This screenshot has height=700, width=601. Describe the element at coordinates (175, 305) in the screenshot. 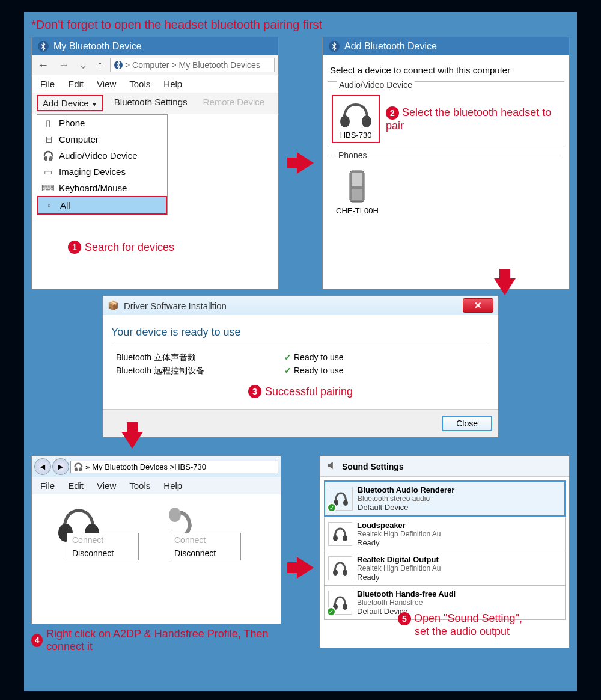

I see `dialog-title: Driver Software Installtion` at that location.